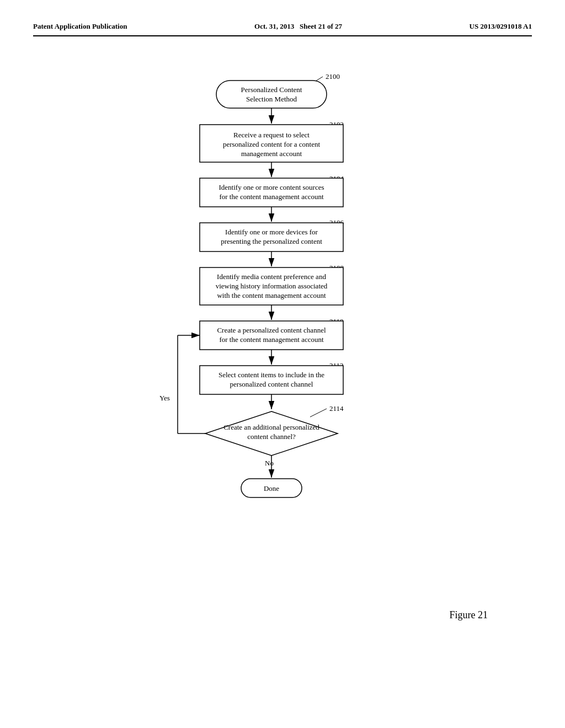 The width and height of the screenshot is (565, 728). What do you see at coordinates (282, 29) in the screenshot?
I see `page-header: Patent Application Publication Oct. 31, …` at bounding box center [282, 29].